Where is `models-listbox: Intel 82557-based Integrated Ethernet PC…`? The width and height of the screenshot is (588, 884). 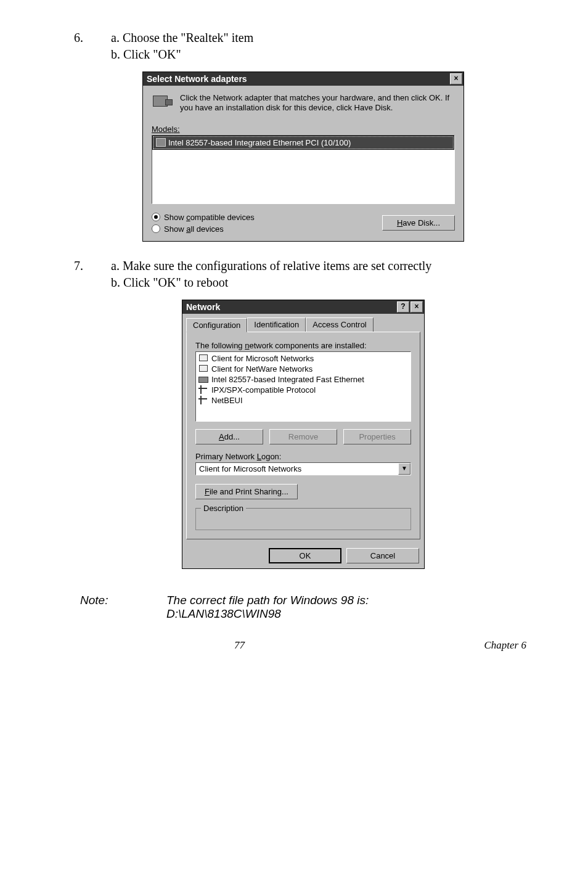 models-listbox: Intel 82557-based Integrated Ethernet PC… is located at coordinates (303, 170).